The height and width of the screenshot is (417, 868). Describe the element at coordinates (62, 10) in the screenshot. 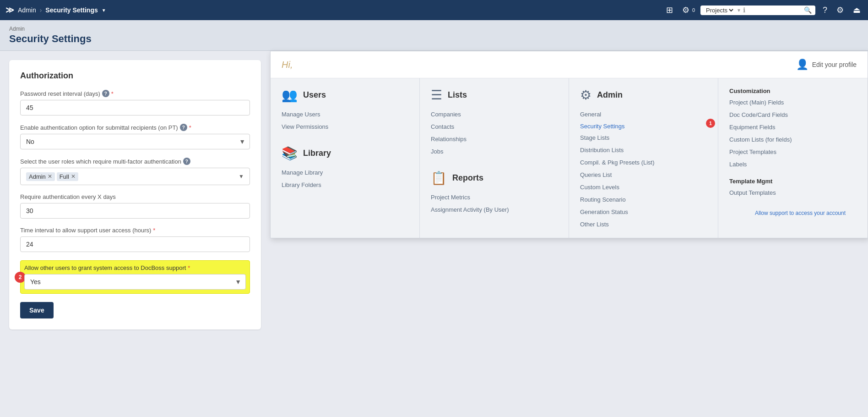

I see `nav-breadcrumb: Admin › Security Settings ▼` at that location.